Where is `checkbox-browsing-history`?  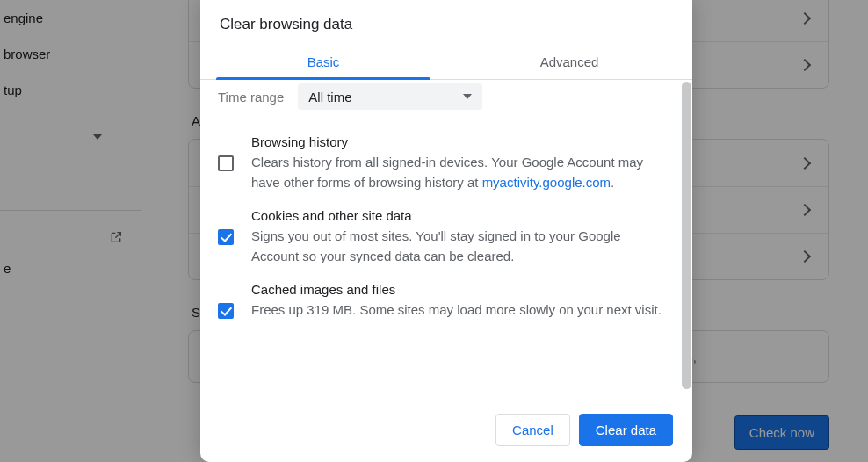 checkbox-browsing-history is located at coordinates (226, 163).